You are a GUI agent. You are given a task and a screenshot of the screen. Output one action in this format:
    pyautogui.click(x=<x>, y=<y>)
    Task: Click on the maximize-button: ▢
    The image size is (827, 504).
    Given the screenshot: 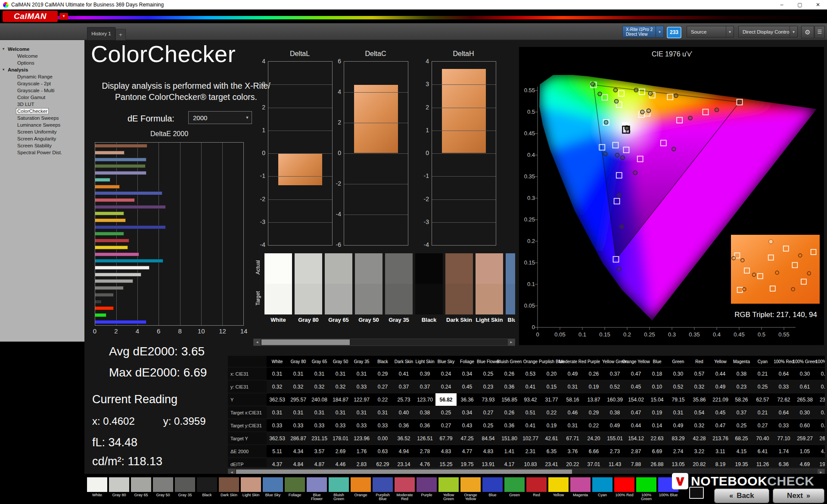 What is the action you would take?
    pyautogui.click(x=800, y=5)
    